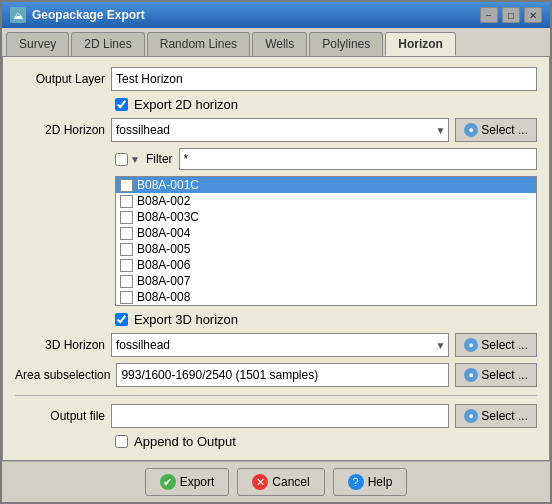 This screenshot has height=504, width=552. What do you see at coordinates (326, 265) in the screenshot?
I see `list-item: B08A-006` at bounding box center [326, 265].